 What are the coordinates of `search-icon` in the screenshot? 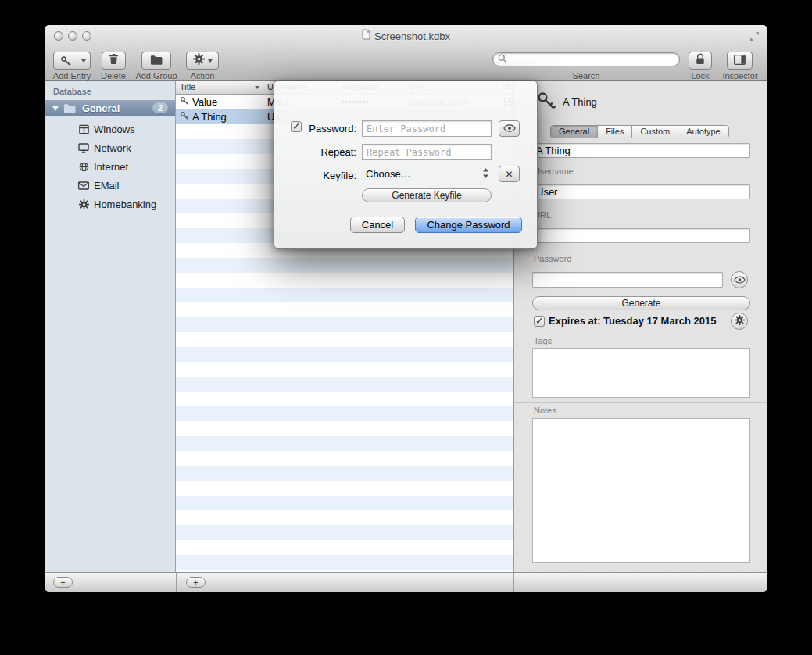 It's located at (503, 59).